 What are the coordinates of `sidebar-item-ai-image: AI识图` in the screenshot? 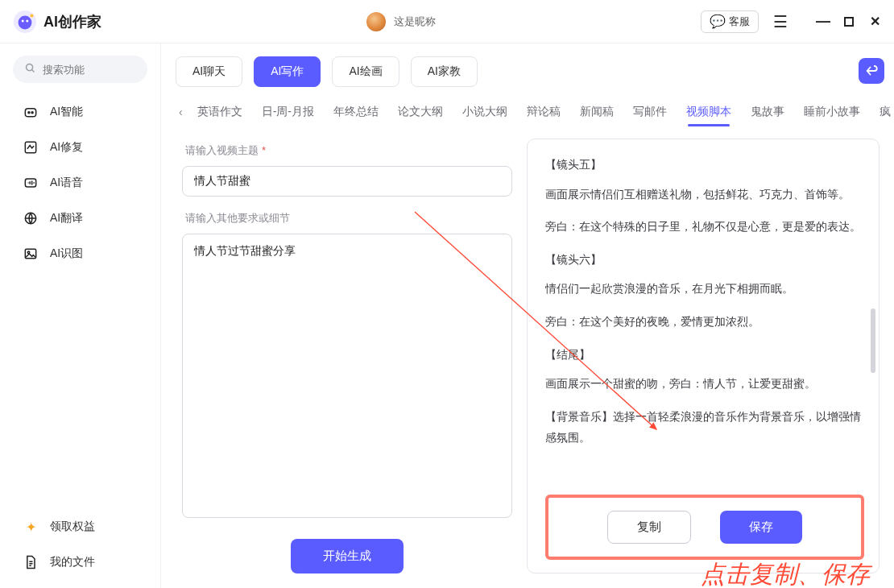 It's located at (81, 254).